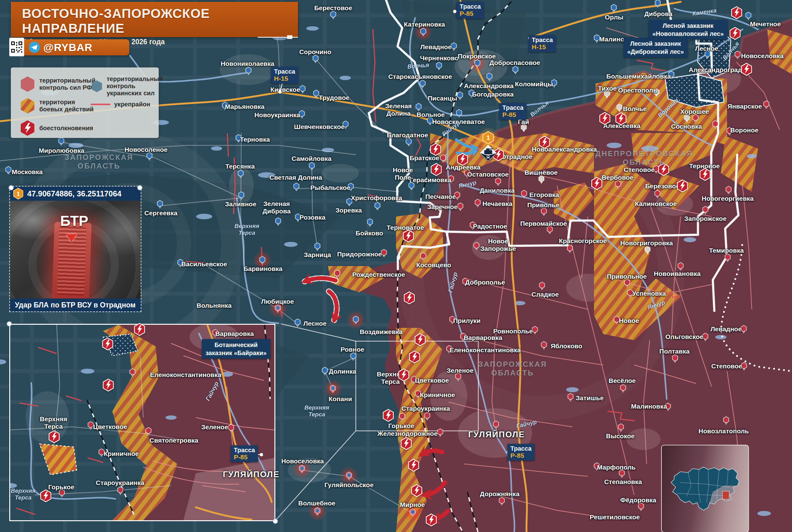 The image size is (792, 532). What do you see at coordinates (142, 422) in the screenshot?
I see `zoom-inset-map` at bounding box center [142, 422].